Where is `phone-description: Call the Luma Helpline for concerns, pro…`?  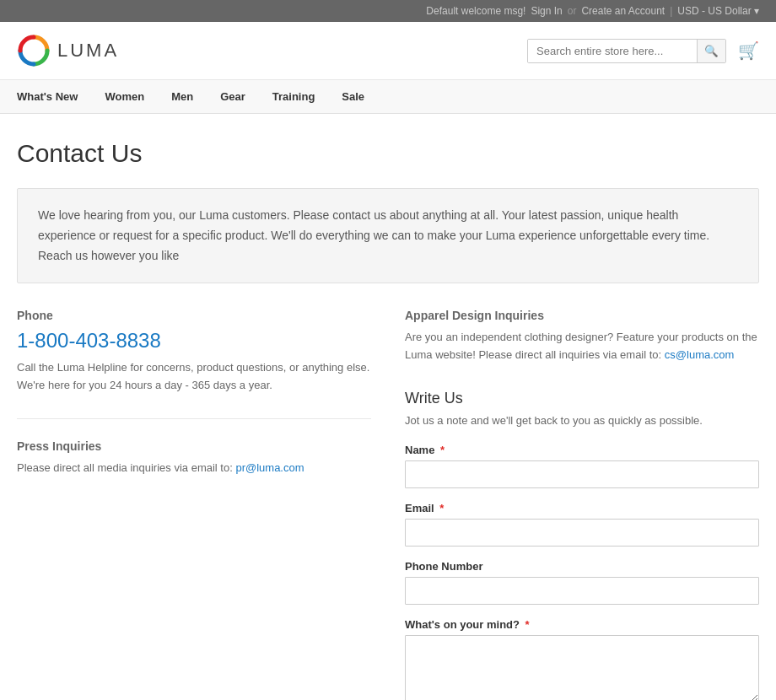
phone-description: Call the Luma Helpline for concerns, pro… is located at coordinates (194, 377).